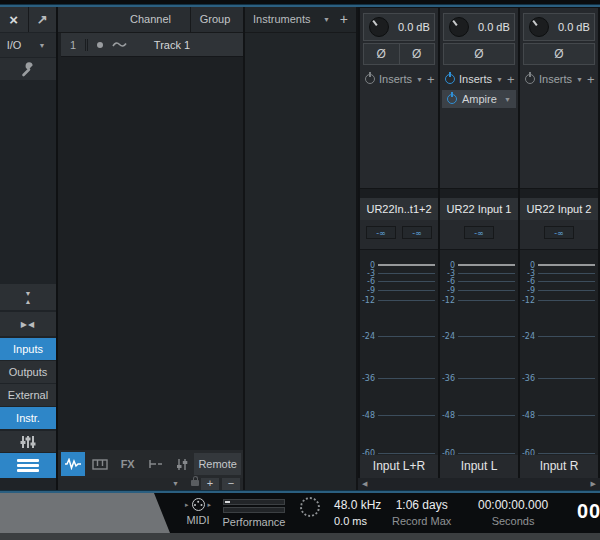 This screenshot has width=600, height=540. Describe the element at coordinates (218, 464) in the screenshot. I see `remote-label: Remote` at that location.